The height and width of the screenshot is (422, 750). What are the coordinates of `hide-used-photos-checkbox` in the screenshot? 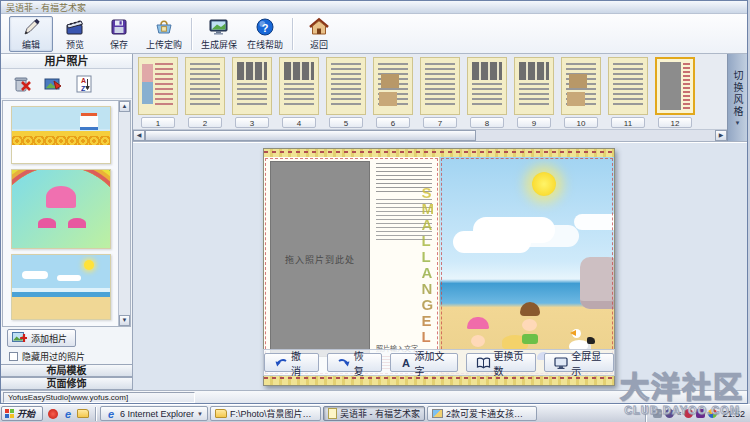 It's located at (14, 356).